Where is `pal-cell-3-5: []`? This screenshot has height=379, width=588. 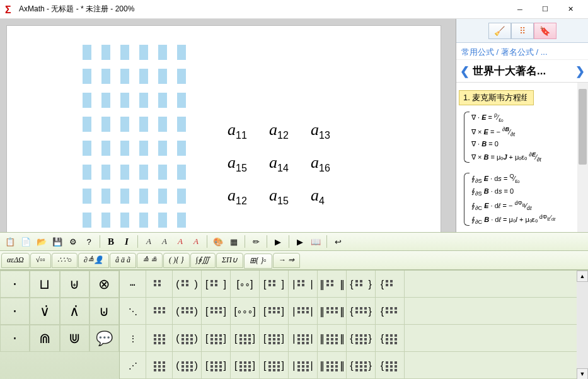
pal-cell-3-5: [] is located at coordinates (274, 366).